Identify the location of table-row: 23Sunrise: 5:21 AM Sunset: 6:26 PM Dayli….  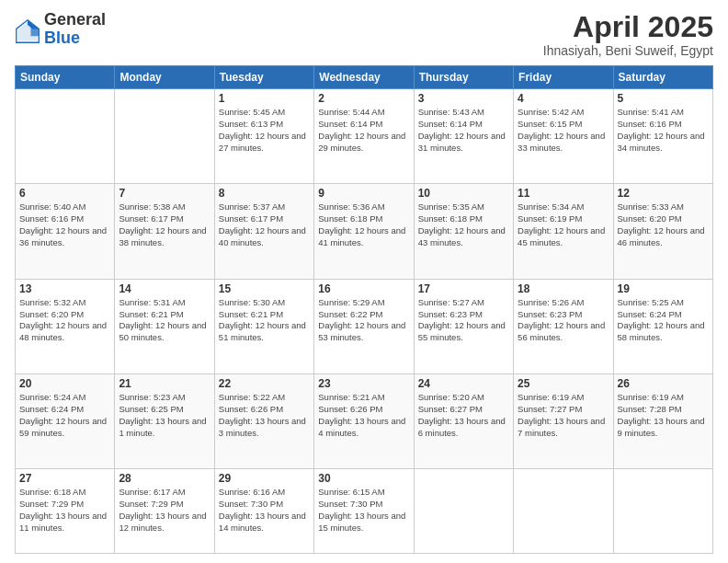
(364, 421).